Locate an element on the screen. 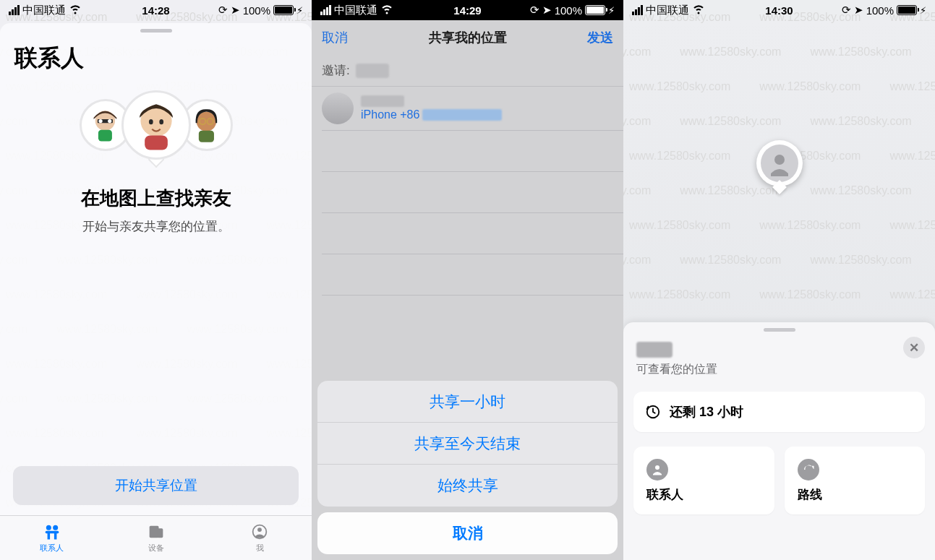 This screenshot has height=560, width=935. status-bar: 中国联通 14:29 ⟳ ➤ 100% ⚡︎ is located at coordinates (467, 10).